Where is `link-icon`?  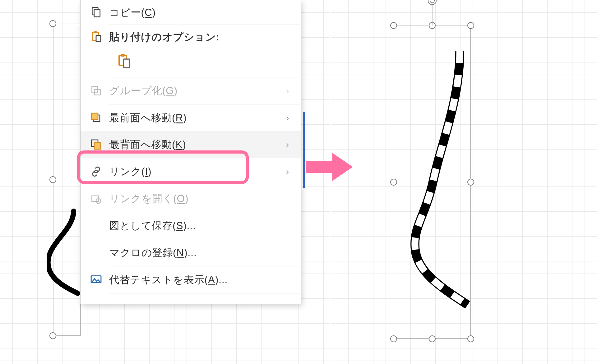 link-icon is located at coordinates (96, 172).